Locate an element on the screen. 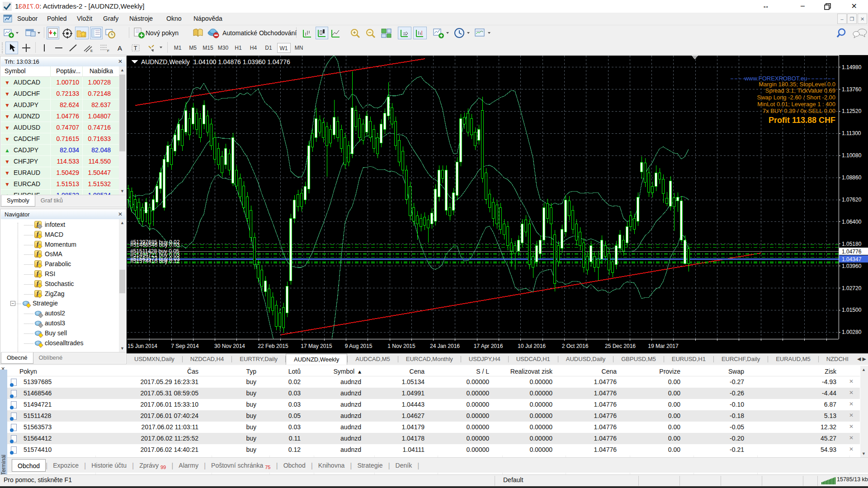 This screenshot has width=868, height=488. svg-text: Profit 113.88 CHF is located at coordinates (802, 120).